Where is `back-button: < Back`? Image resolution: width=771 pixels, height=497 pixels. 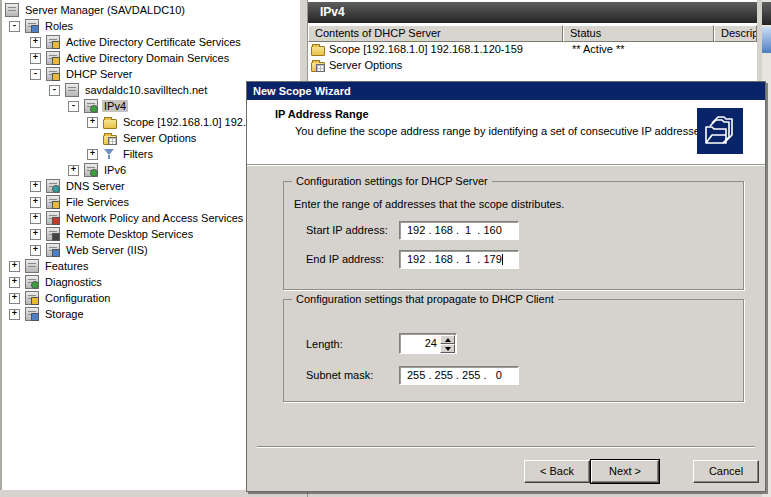 back-button: < Back is located at coordinates (557, 472).